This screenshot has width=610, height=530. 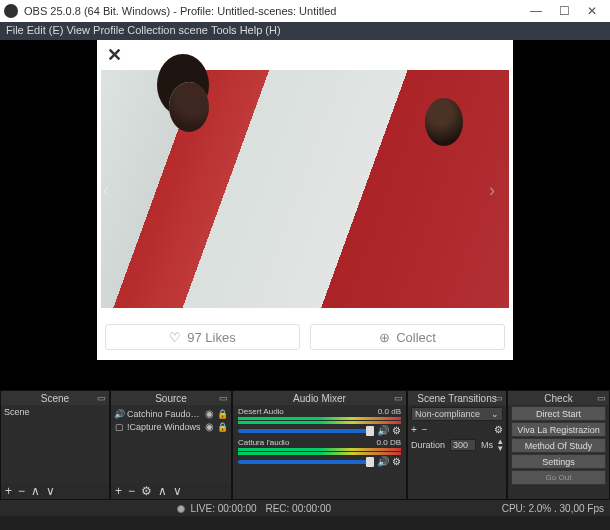 What do you see at coordinates (202, 337) in the screenshot?
I see `likes-button: ♡ 97 Likes` at bounding box center [202, 337].